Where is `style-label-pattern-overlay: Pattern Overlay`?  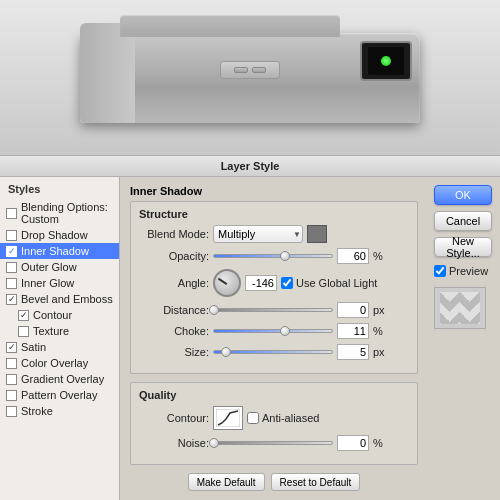 style-label-pattern-overlay: Pattern Overlay is located at coordinates (59, 395).